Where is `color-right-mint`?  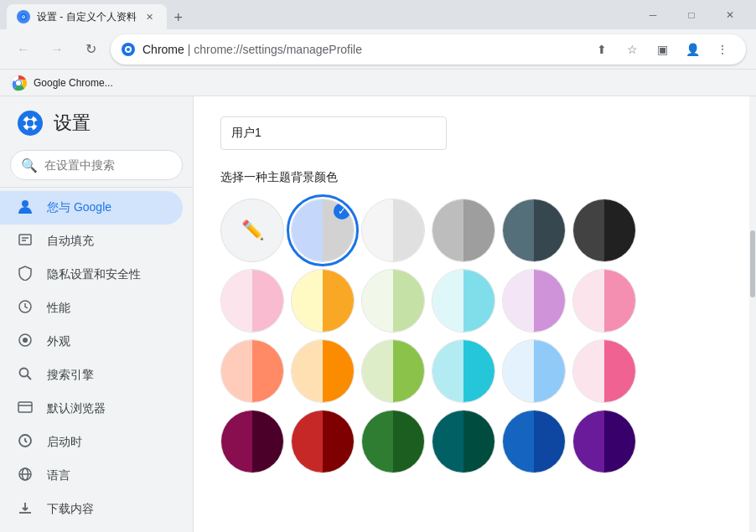
color-right-mint is located at coordinates (479, 301).